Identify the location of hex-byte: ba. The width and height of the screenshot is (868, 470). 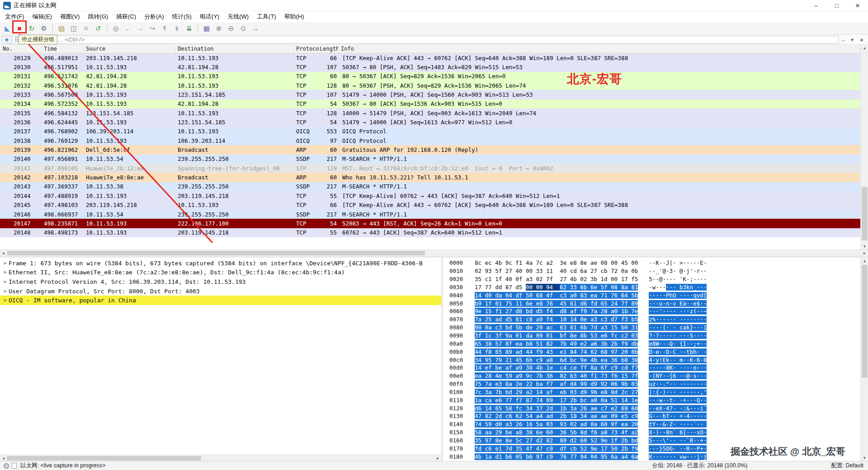
(541, 384).